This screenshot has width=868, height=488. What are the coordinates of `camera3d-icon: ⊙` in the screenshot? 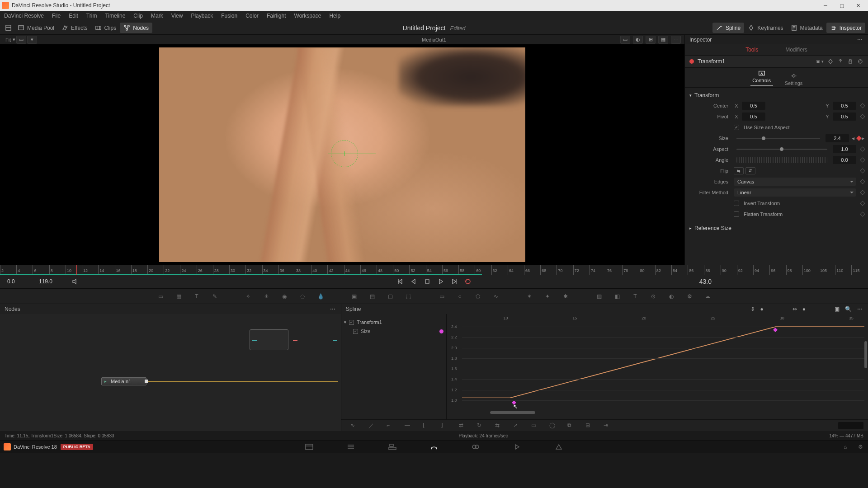 It's located at (653, 296).